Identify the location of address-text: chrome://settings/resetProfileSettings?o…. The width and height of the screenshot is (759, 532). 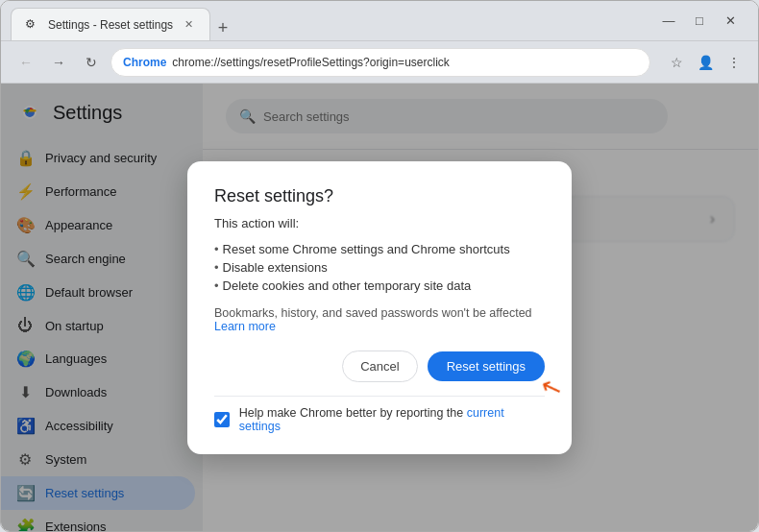
(405, 62).